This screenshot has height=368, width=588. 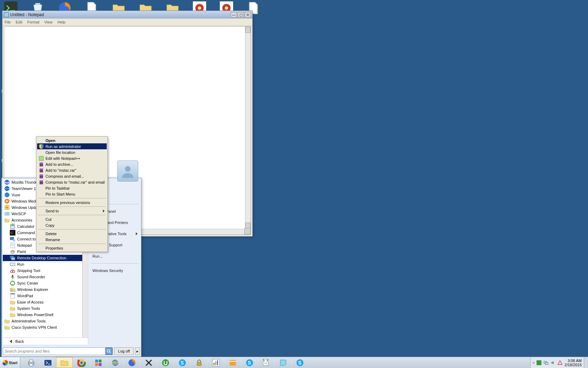 What do you see at coordinates (266, 362) in the screenshot?
I see `taskbar-notepadpp` at bounding box center [266, 362].